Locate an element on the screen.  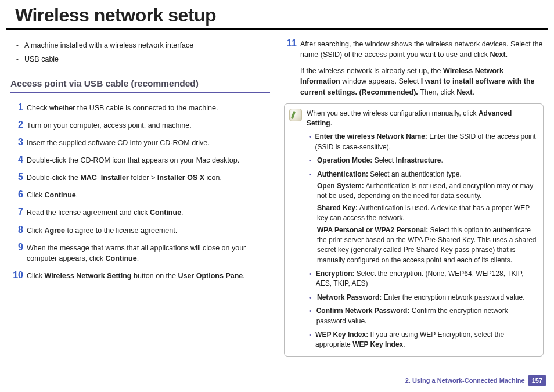
step-text: Turn on your computer, access point, and… is located at coordinates (149, 125).